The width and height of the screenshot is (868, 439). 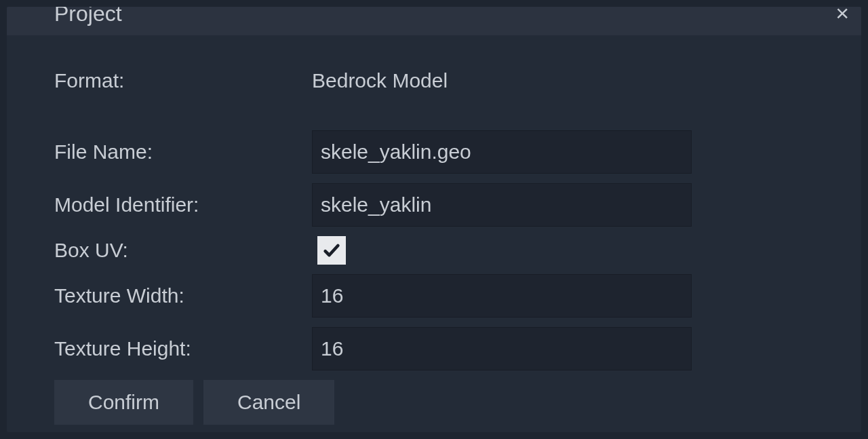 I want to click on texture-width-label: Texture Width:, so click(x=183, y=296).